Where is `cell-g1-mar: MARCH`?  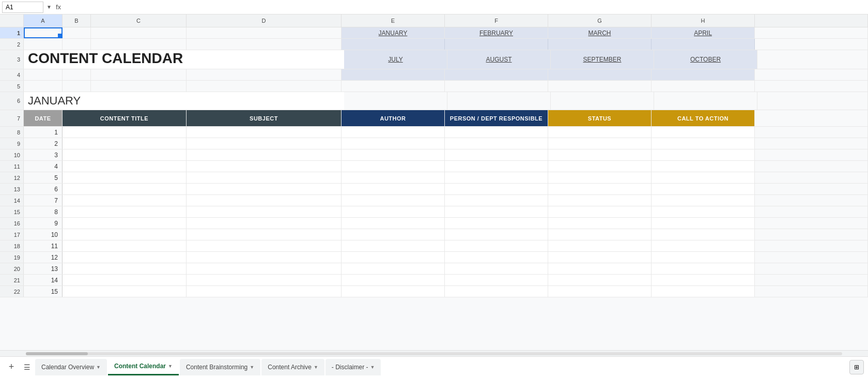
cell-g1-mar: MARCH is located at coordinates (600, 33).